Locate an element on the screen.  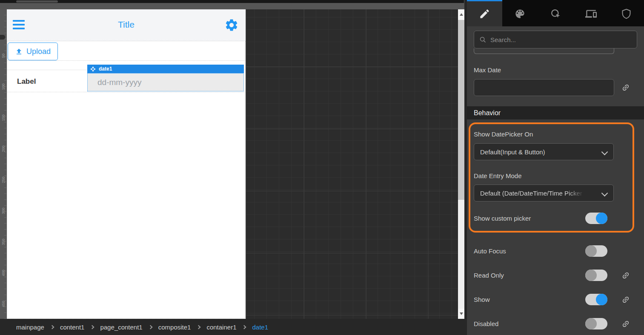
max-date-input is located at coordinates (544, 88).